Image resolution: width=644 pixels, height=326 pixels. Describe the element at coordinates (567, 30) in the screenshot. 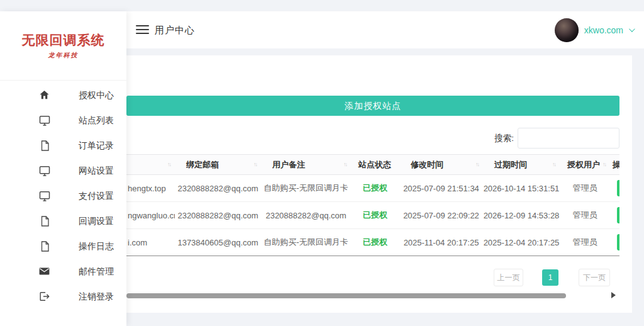

I see `avatar` at that location.